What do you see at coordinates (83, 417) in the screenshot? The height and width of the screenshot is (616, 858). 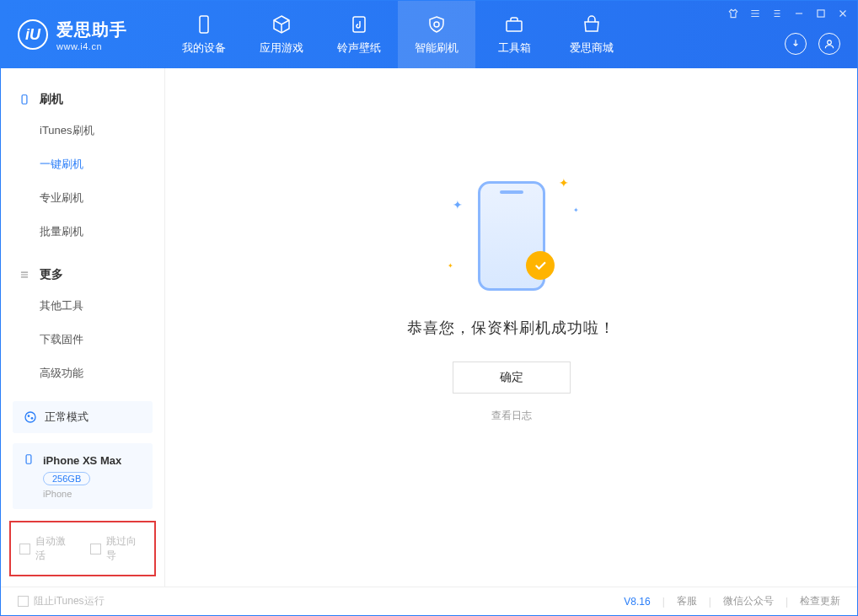 I see `mode-status-box: 正常模式` at bounding box center [83, 417].